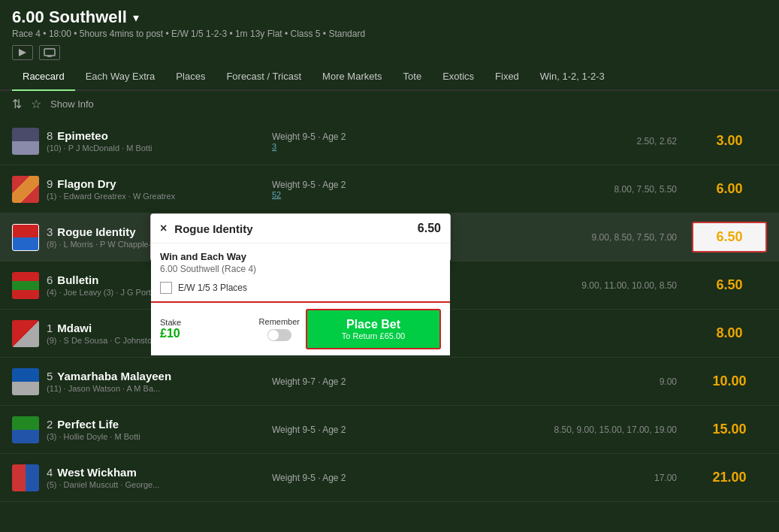 This screenshot has height=532, width=779. I want to click on horse-details-west-wickham: (5) · Daniel Muscutt · George..., so click(159, 485).